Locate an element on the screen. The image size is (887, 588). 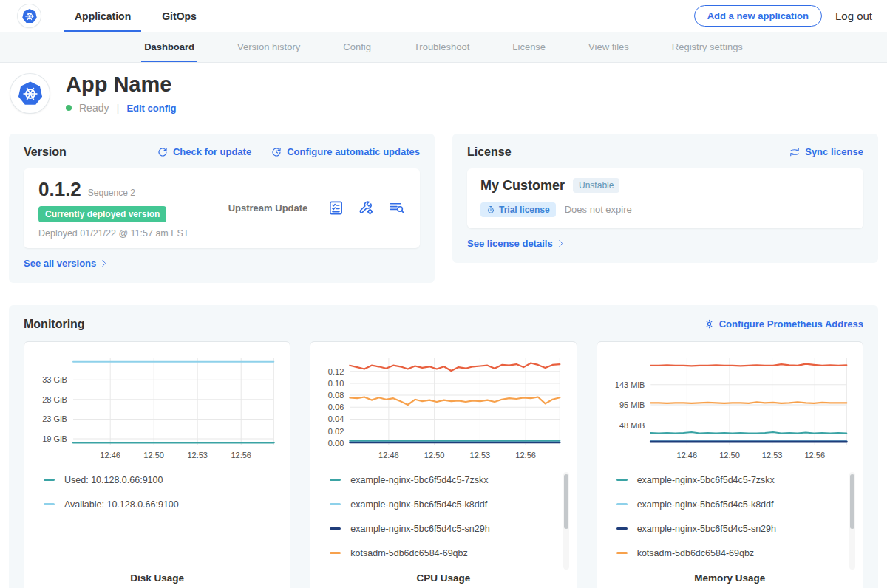
version-card: Version Check for update Configure autom… is located at coordinates (222, 208).